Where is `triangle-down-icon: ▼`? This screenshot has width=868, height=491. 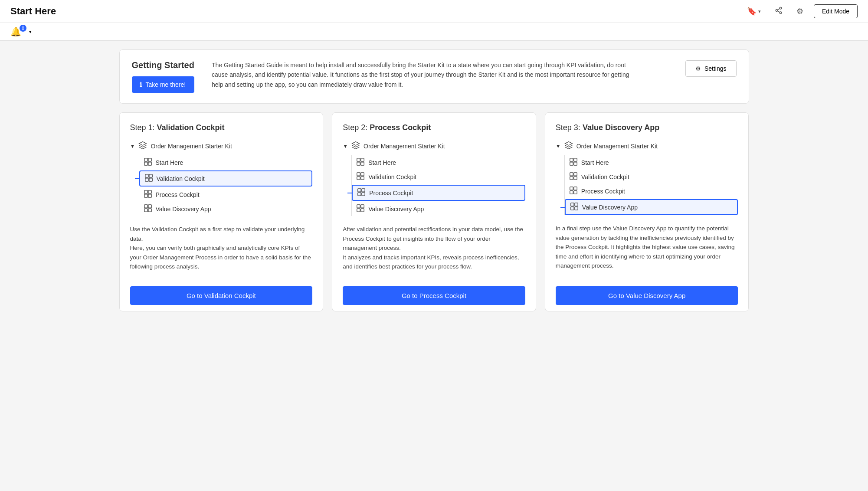 triangle-down-icon: ▼ is located at coordinates (558, 146).